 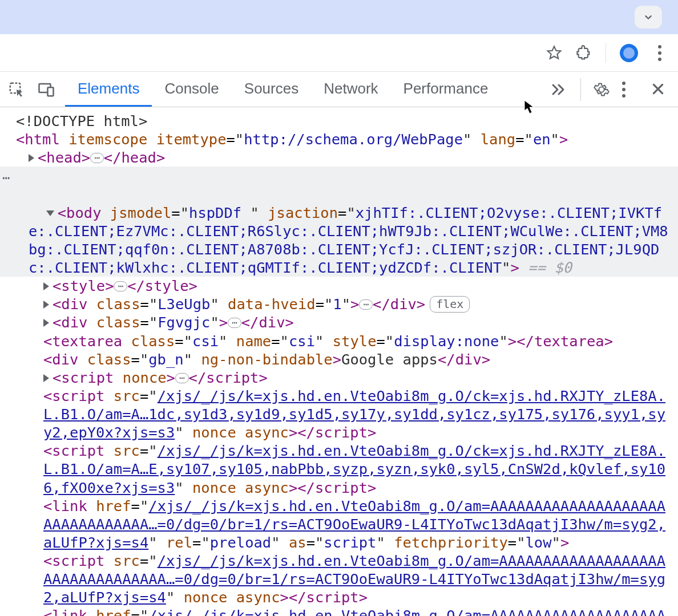 What do you see at coordinates (350, 89) in the screenshot?
I see `tab-network: Network` at bounding box center [350, 89].